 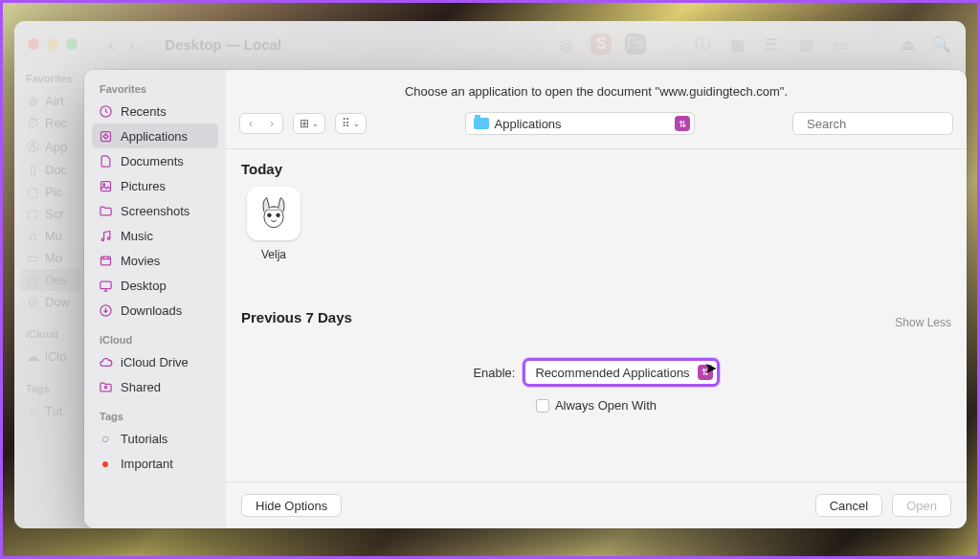 I want to click on sidebar-item-pictures: Pictures, so click(x=155, y=186).